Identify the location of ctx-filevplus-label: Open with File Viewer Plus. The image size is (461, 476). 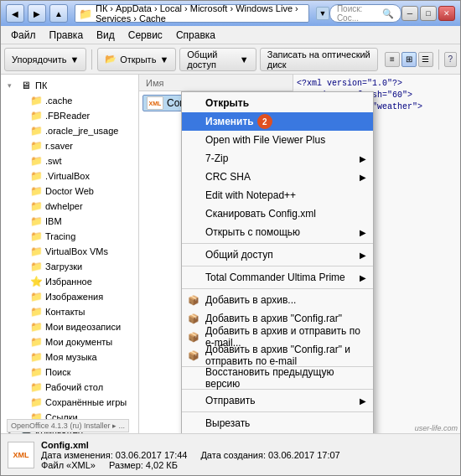
(265, 140).